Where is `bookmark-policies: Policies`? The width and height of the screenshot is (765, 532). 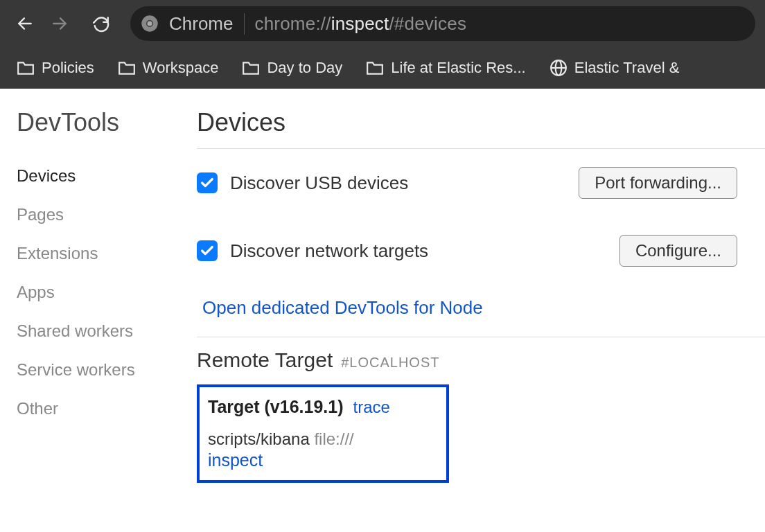
bookmark-policies: Policies is located at coordinates (55, 68).